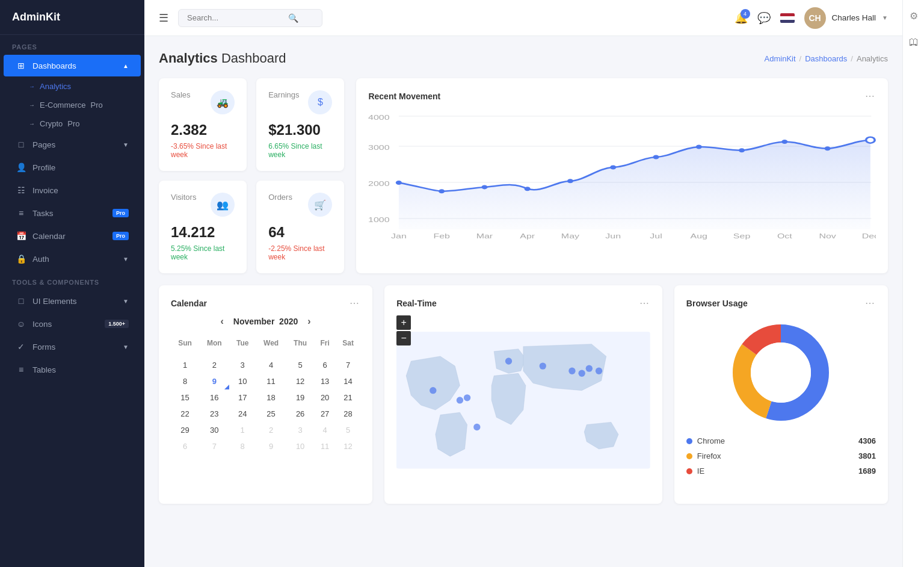 The image size is (924, 567). Describe the element at coordinates (300, 414) in the screenshot. I see `cal-day: 26` at that location.